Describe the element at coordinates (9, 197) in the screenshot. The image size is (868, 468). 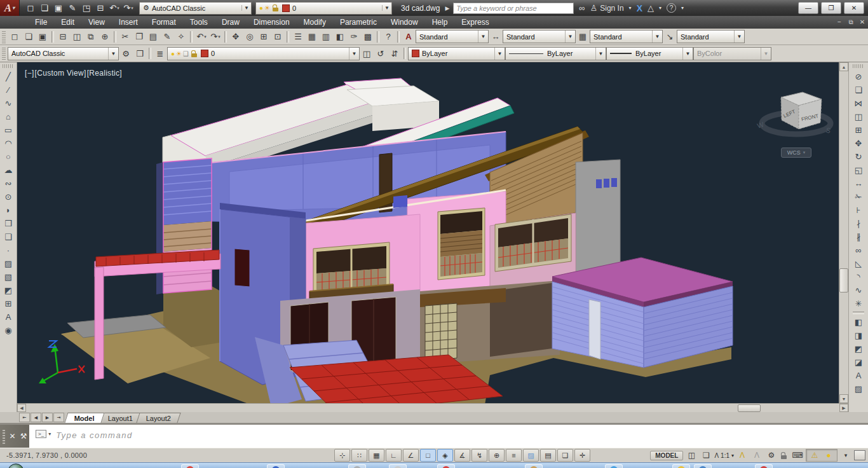
I see `ellipse-icon: ⊙` at that location.